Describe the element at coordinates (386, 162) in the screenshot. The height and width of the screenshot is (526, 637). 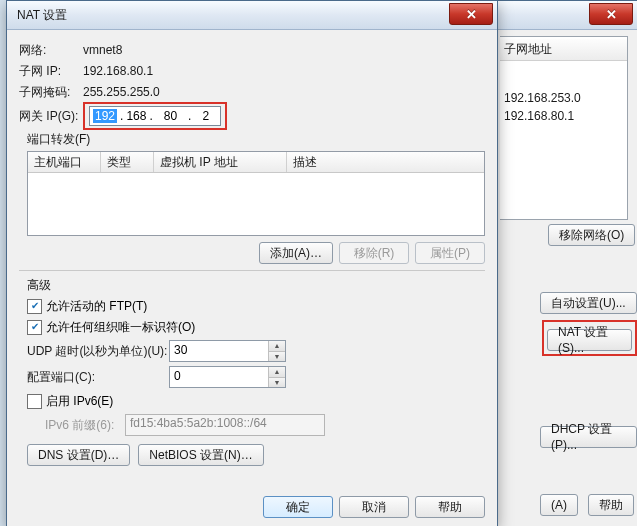
I see `col-description: 描述` at that location.